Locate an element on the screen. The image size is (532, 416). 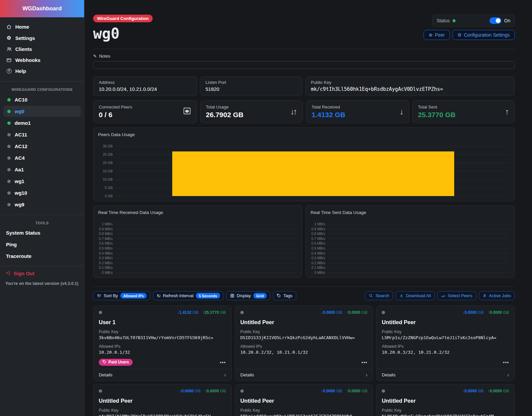
tool-item-traceroute: Traceroute is located at coordinates (42, 256).